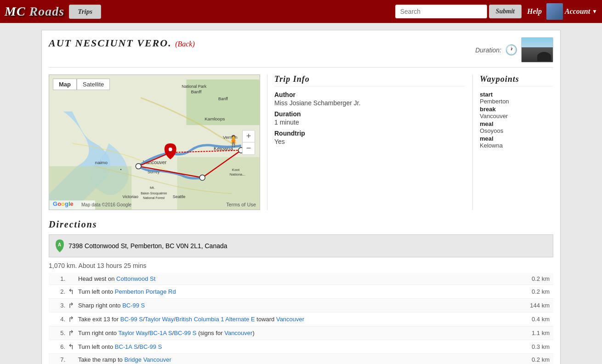  Describe the element at coordinates (514, 50) in the screenshot. I see `duration-area: Duration: 🕐` at that location.